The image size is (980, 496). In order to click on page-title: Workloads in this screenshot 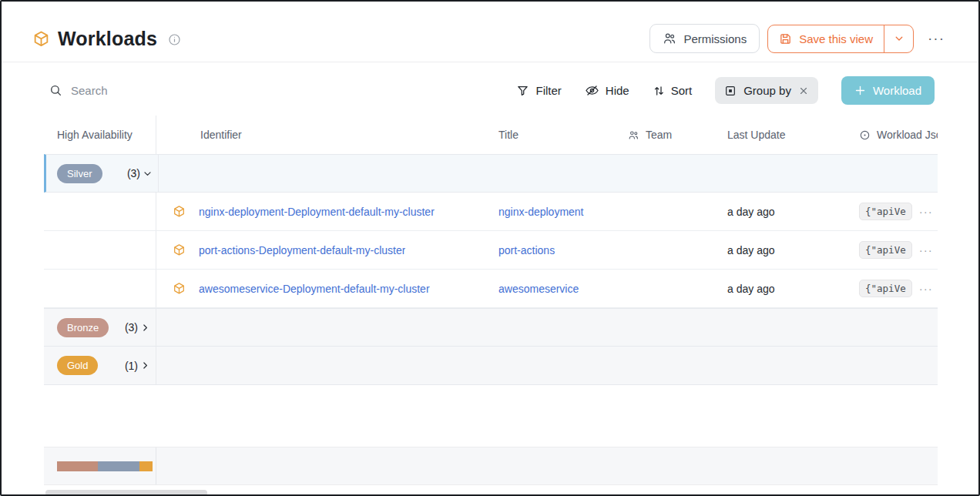, I will do `click(108, 39)`.